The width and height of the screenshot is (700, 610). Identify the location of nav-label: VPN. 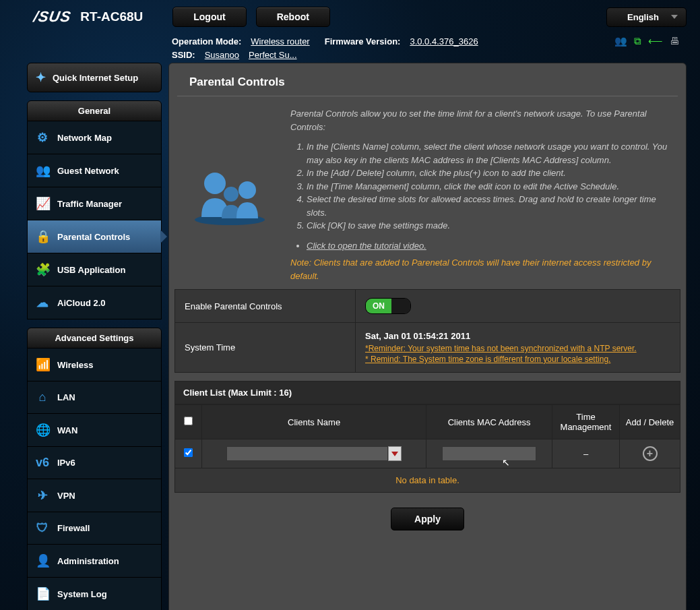
(66, 496).